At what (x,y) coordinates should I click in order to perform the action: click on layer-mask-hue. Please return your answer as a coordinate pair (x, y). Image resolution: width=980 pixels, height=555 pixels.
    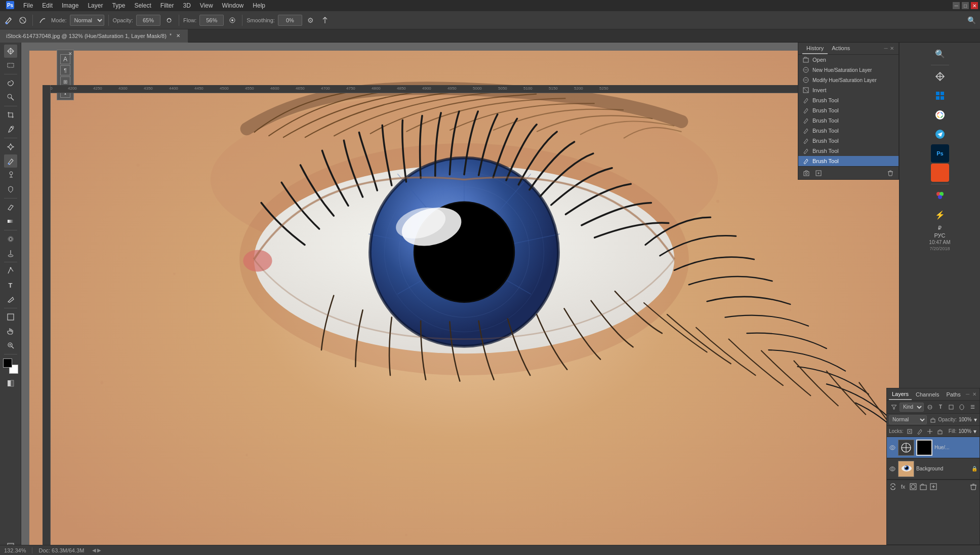
    Looking at the image, I should click on (924, 448).